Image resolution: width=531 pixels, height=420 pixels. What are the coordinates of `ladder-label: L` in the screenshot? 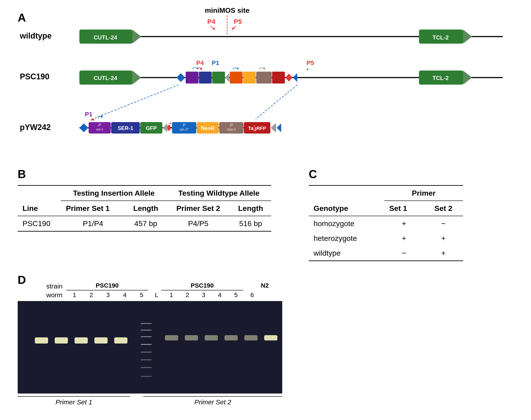 It's located at (156, 295).